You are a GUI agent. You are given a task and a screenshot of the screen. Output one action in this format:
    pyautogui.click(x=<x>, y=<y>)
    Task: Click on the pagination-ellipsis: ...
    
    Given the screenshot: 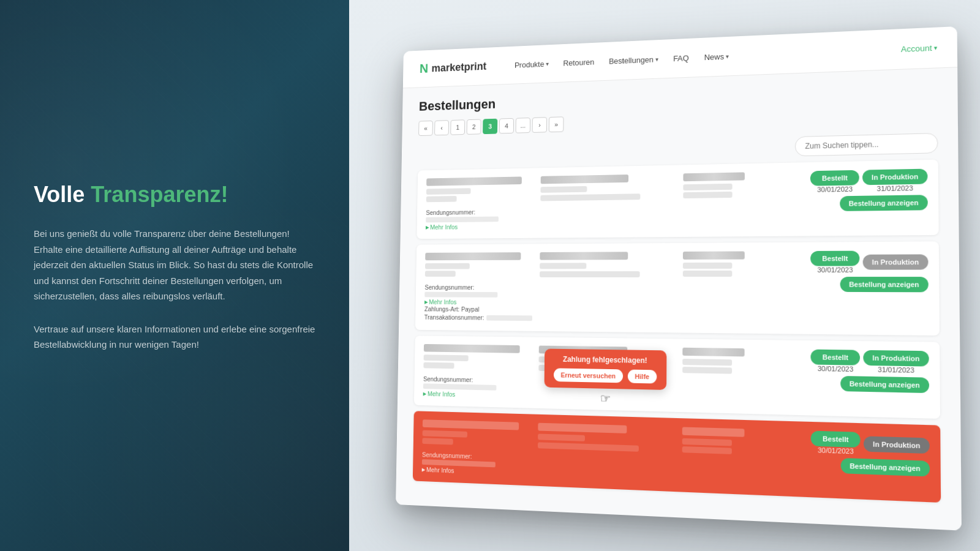 What is the action you would take?
    pyautogui.click(x=523, y=126)
    